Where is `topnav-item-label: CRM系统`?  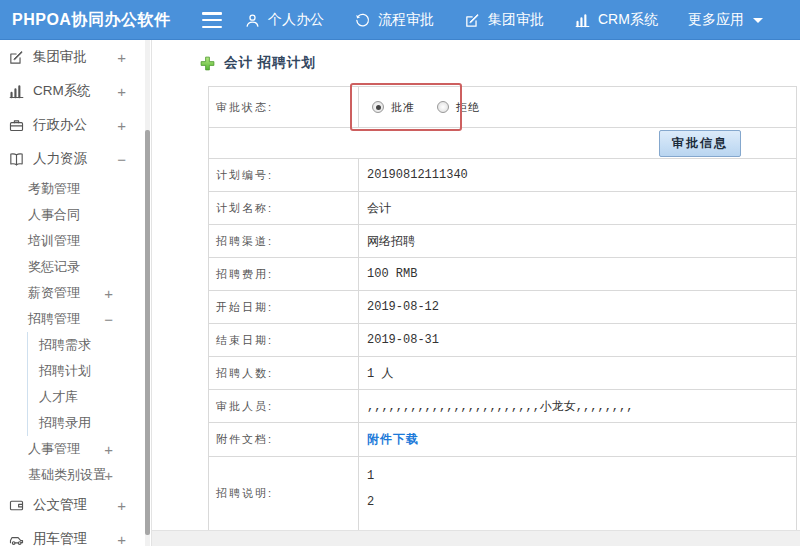
topnav-item-label: CRM系统 is located at coordinates (628, 20).